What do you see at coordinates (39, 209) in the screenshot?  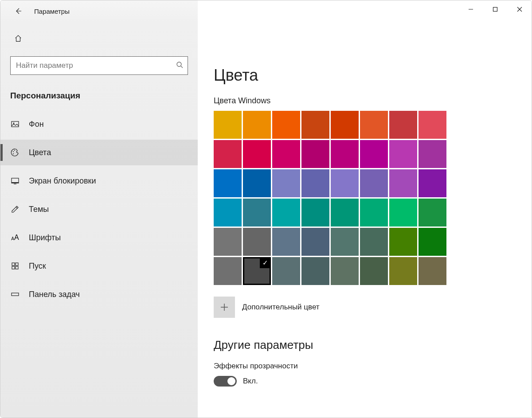 I see `sidebar-item-label: Темы` at bounding box center [39, 209].